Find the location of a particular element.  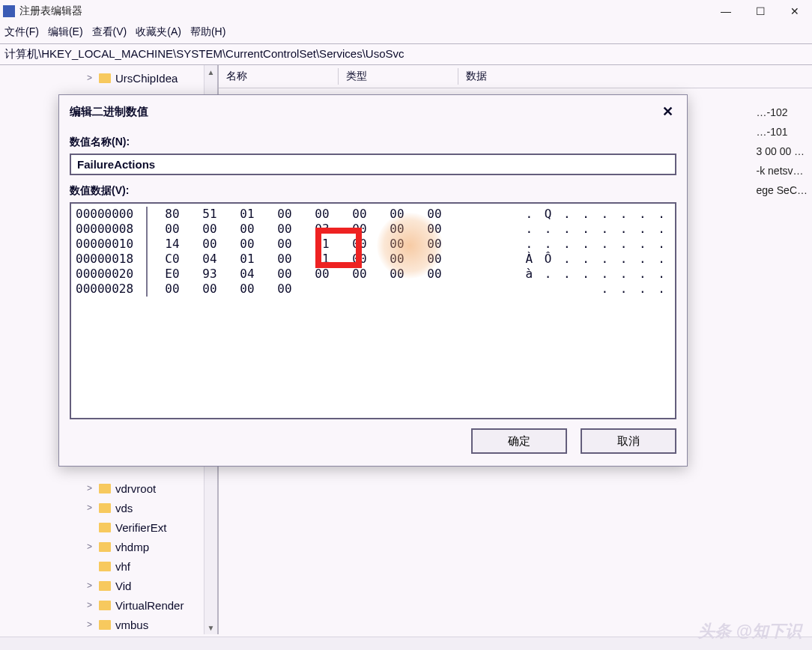

scroll-down-icon: ▼ is located at coordinates (211, 628).